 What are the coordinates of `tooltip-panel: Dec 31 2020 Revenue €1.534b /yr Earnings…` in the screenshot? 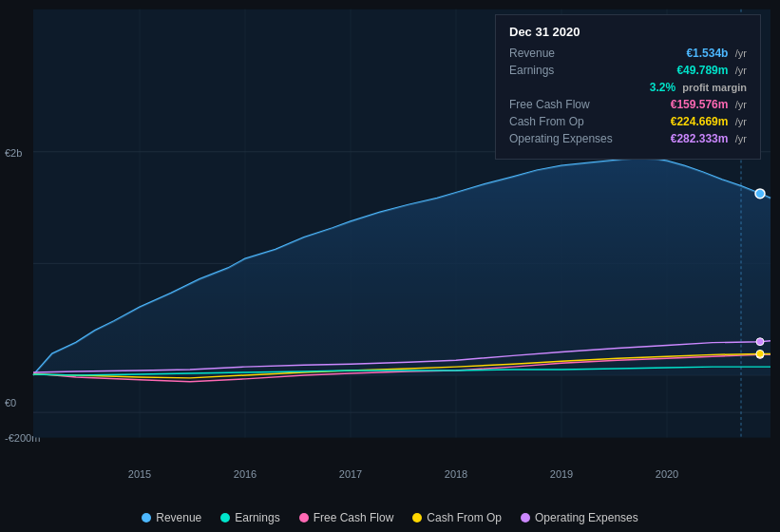 It's located at (628, 87).